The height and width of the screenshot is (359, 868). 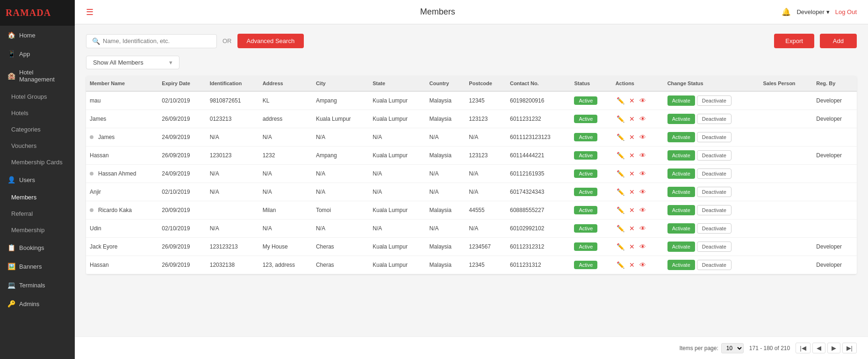 I want to click on sidebar-item-membership-cards: Membership Cards, so click(x=37, y=162).